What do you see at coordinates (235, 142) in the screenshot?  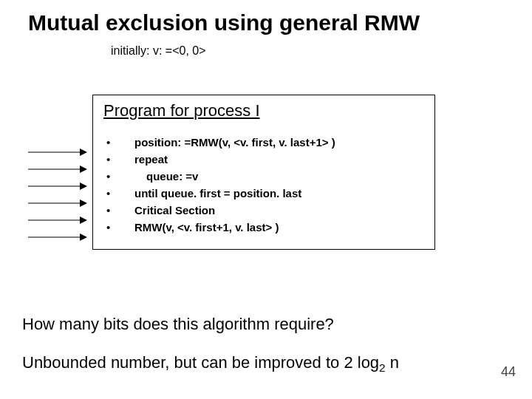 I see `code-text: position: =RMW(v, <v. first, v. last+1> …` at bounding box center [235, 142].